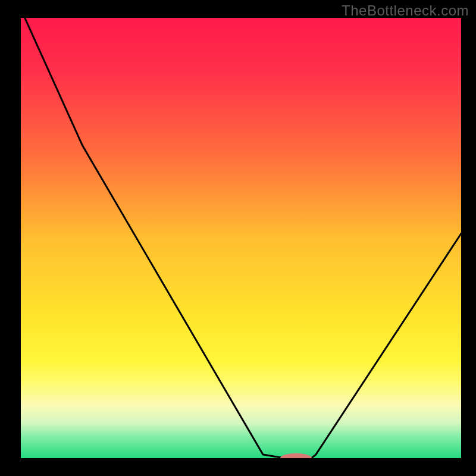 The image size is (476, 476). I want to click on watermark-text: TheBottleneck.com, so click(405, 11).